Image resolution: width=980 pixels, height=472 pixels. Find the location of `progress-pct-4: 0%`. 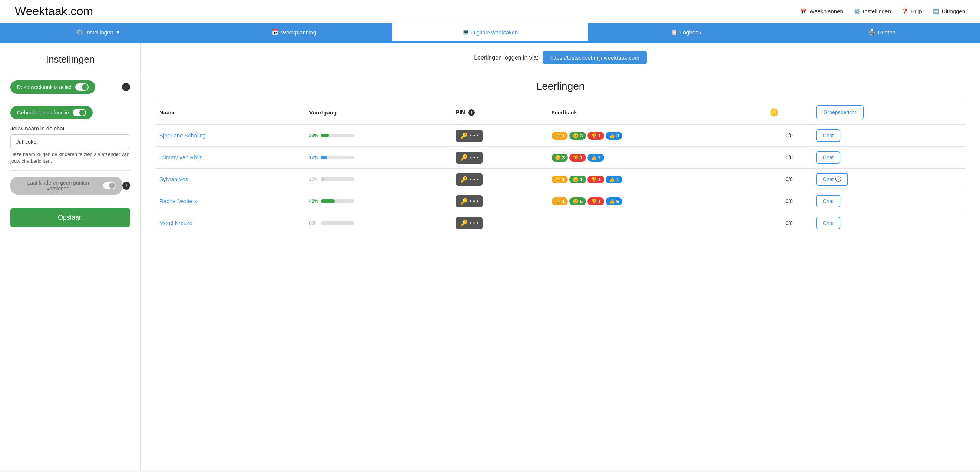

progress-pct-4: 0% is located at coordinates (314, 223).